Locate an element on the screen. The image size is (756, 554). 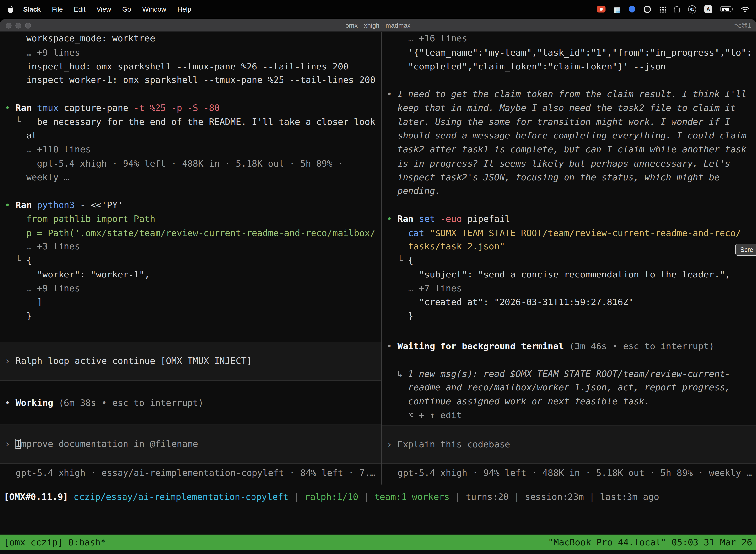
terminal-line: … +16 lines is located at coordinates (569, 39).